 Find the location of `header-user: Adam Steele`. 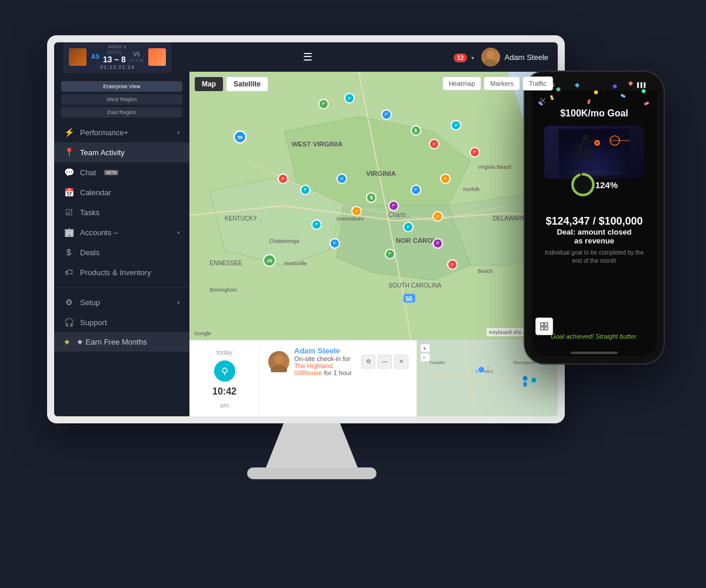

header-user: Adam Steele is located at coordinates (515, 57).